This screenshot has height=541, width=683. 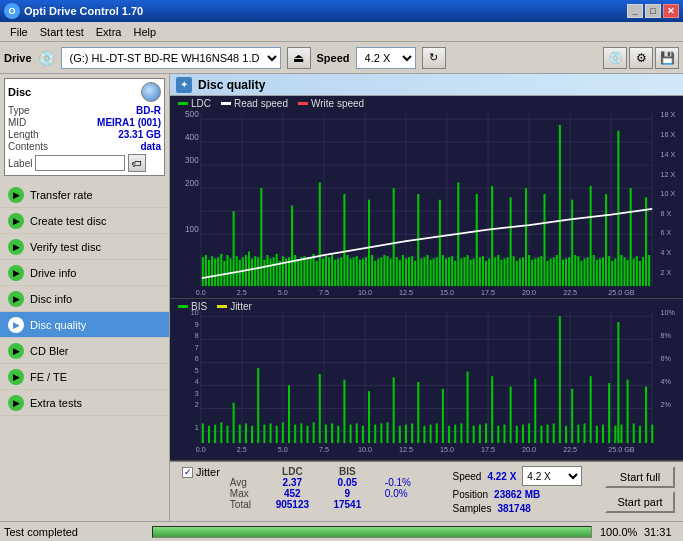 What do you see at coordinates (12, 11) in the screenshot?
I see `app-icon: O` at bounding box center [12, 11].